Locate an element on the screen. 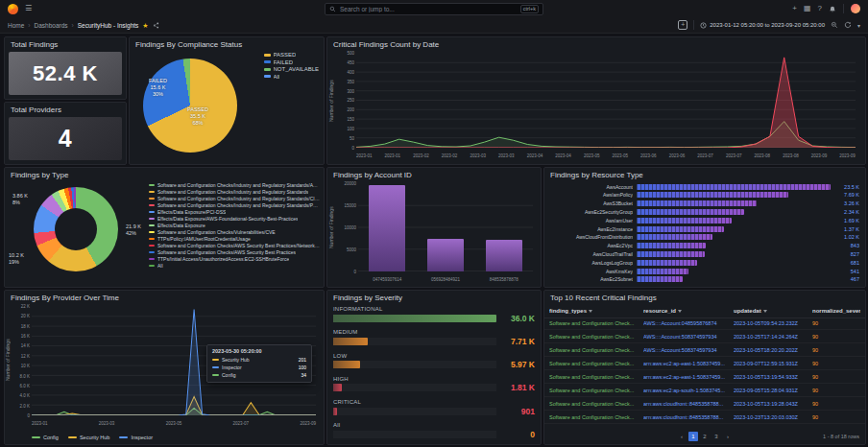 The image size is (868, 447). refresh-icon is located at coordinates (848, 25).